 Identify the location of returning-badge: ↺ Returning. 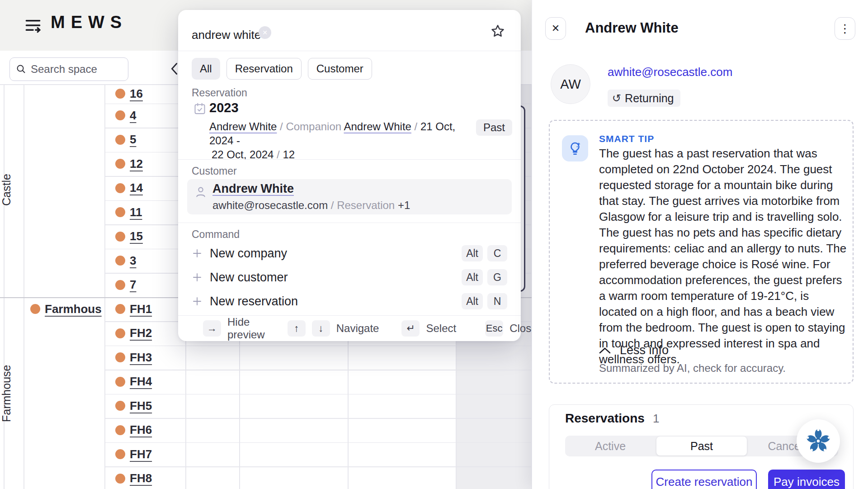
(644, 98).